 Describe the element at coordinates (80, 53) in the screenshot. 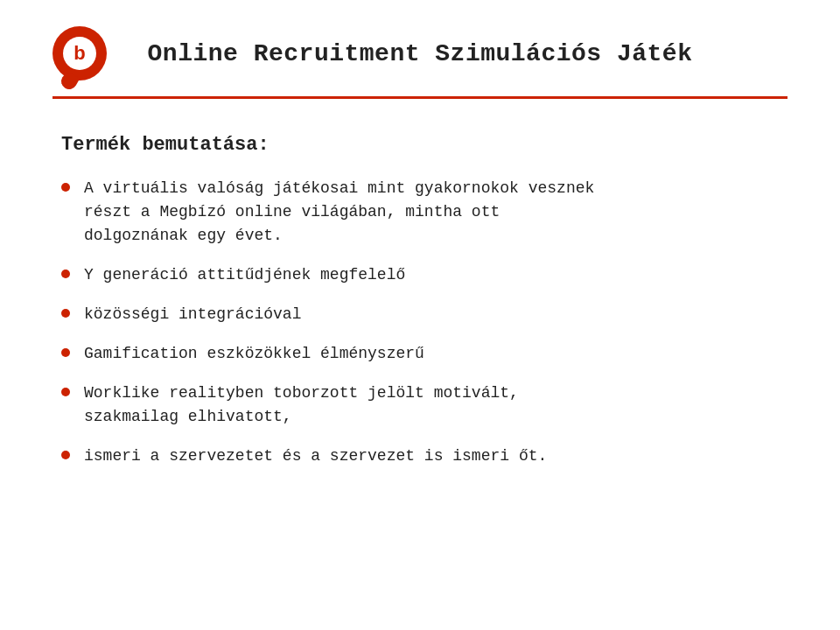

I see `logo-area: b` at that location.